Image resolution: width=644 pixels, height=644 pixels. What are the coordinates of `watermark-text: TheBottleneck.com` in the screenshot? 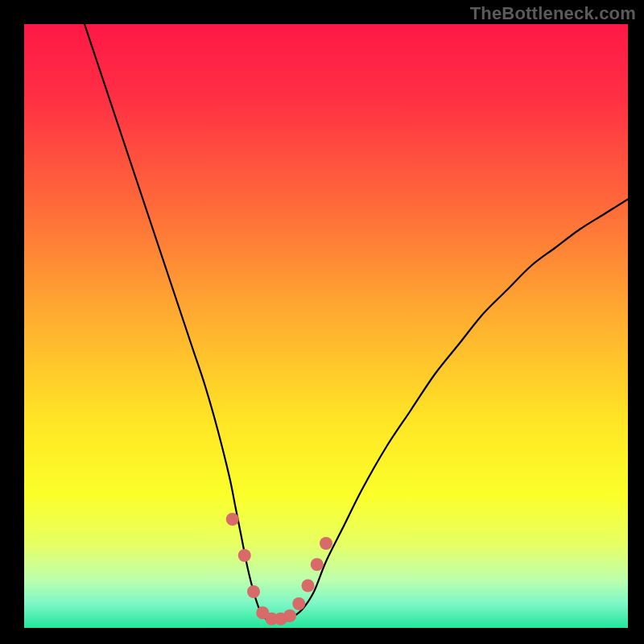 It's located at (553, 14).